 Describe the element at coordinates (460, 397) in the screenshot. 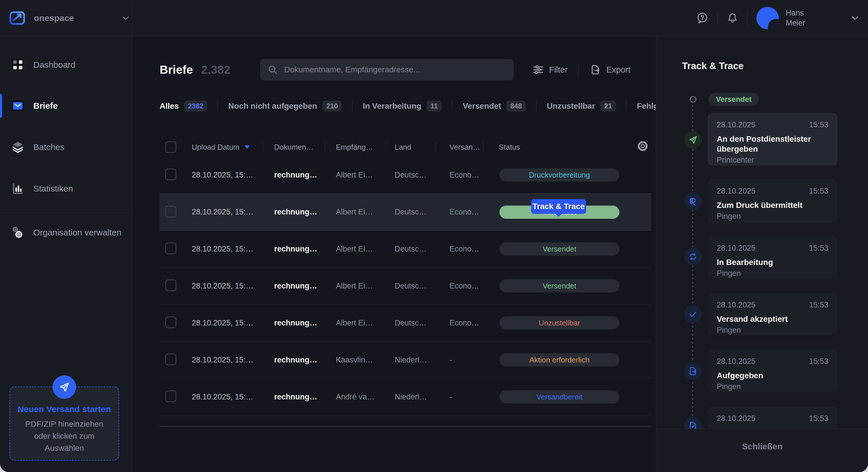

I see `cell-shipping: -` at that location.